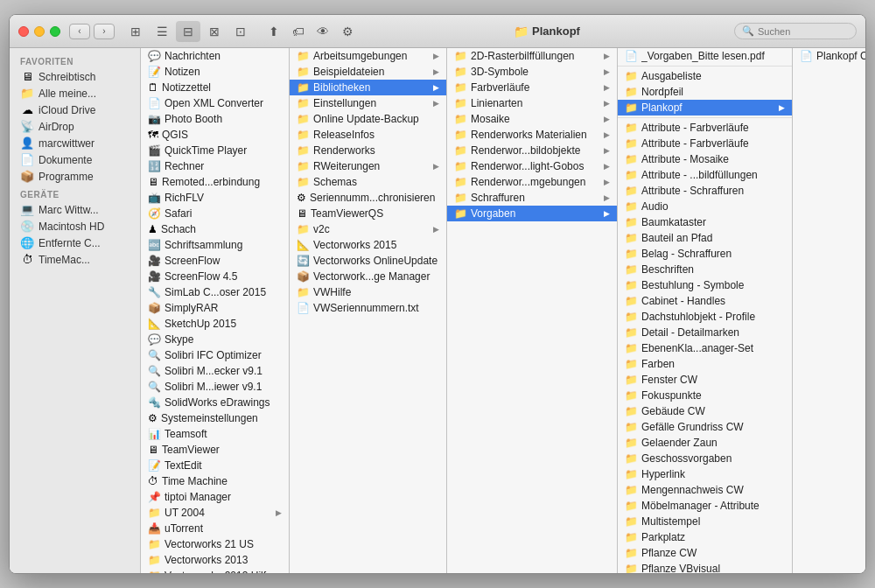  I want to click on list-item: 📁 Belag - Schraffuren, so click(705, 254).